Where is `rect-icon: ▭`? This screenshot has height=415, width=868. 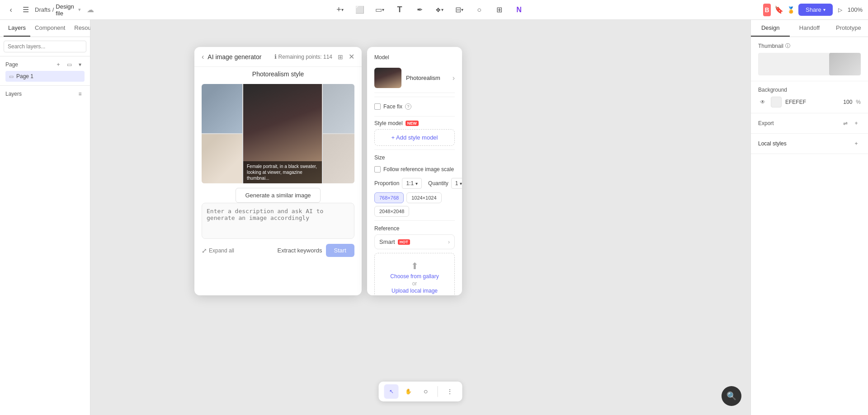 rect-icon: ▭ is located at coordinates (379, 10).